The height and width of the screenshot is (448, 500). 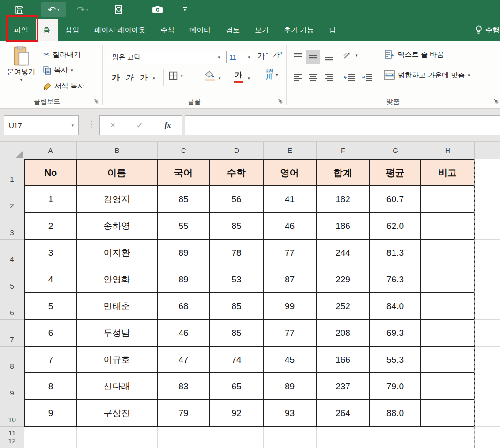 I want to click on cell-D4: 78, so click(x=237, y=253).